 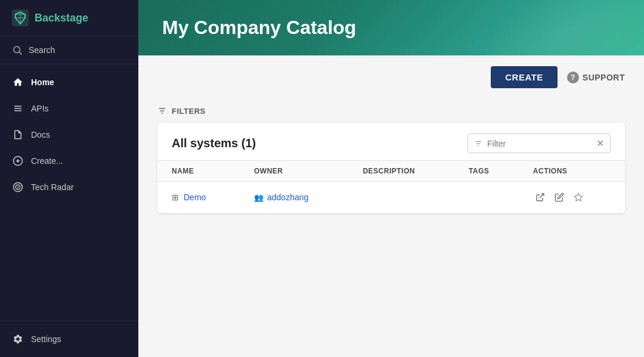 What do you see at coordinates (18, 339) in the screenshot?
I see `settings-icon` at bounding box center [18, 339].